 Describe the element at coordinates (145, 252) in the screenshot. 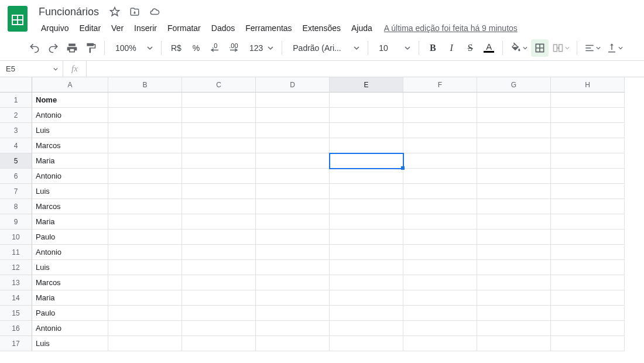

I see `cell-B11` at that location.